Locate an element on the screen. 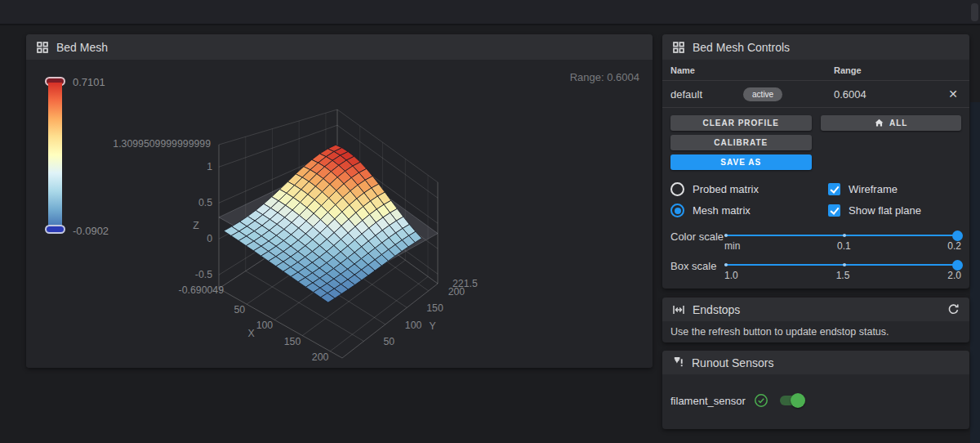 The image size is (980, 443). colorbar-min-cap is located at coordinates (56, 229).